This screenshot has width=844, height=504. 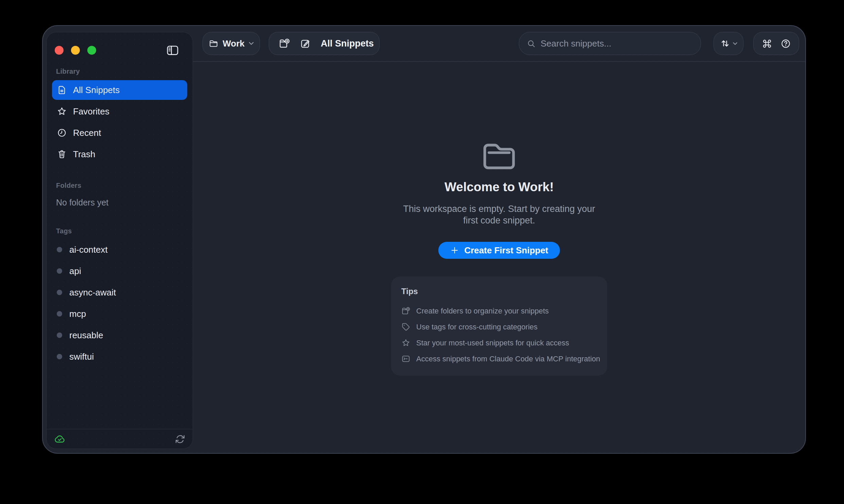 What do you see at coordinates (499, 343) in the screenshot?
I see `tip-row-star: Star your most-used snippets for quick a…` at bounding box center [499, 343].